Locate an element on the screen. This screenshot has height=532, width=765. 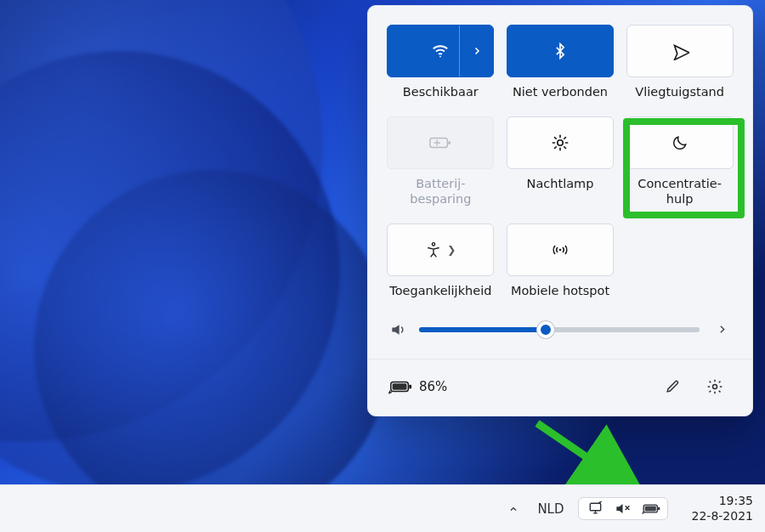
battery-percent: 86% is located at coordinates (434, 387).